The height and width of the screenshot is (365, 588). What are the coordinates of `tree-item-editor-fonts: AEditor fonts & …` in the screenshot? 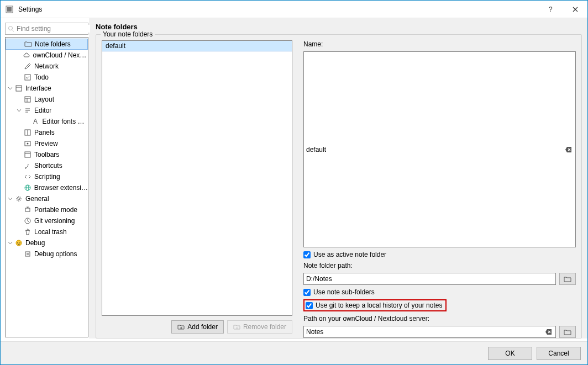 It's located at (46, 121).